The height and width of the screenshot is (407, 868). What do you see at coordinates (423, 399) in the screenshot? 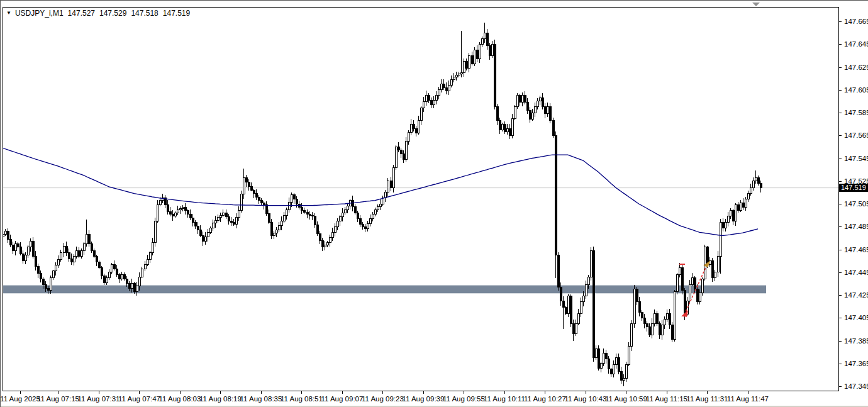
I see `time-tick-label: 11 Aug 09:39` at bounding box center [423, 399].